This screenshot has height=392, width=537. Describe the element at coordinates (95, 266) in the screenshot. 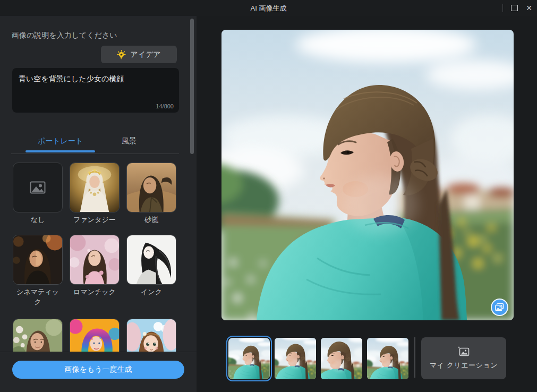

I see `style-option-romantic: ロマンチック` at that location.